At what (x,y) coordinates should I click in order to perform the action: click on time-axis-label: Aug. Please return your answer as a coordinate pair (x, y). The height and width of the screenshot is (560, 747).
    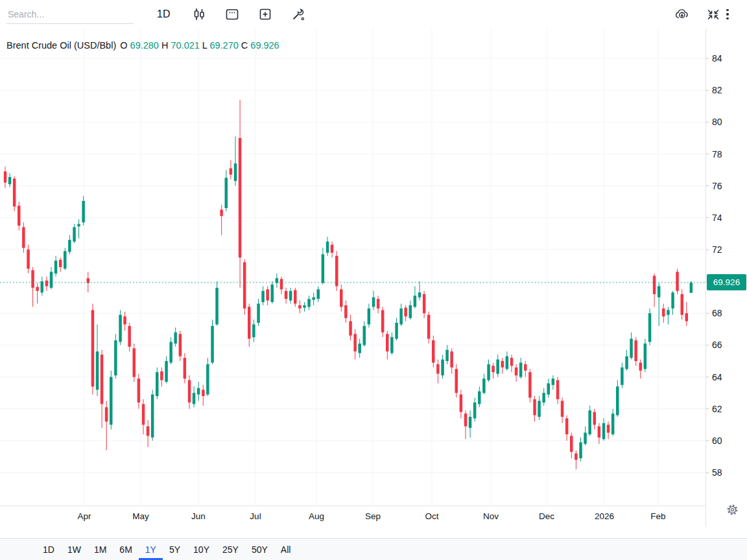
    Looking at the image, I should click on (316, 516).